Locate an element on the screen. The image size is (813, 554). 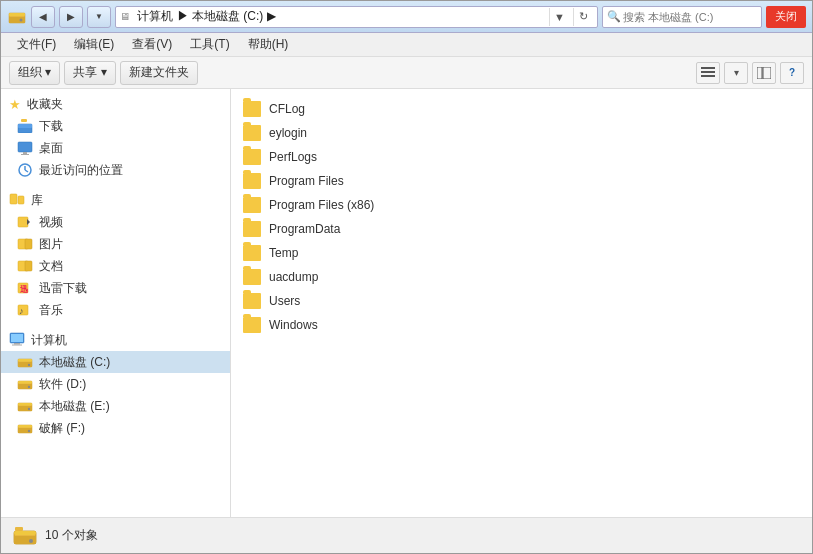
title-drive-icon is located at coordinates (17, 17).